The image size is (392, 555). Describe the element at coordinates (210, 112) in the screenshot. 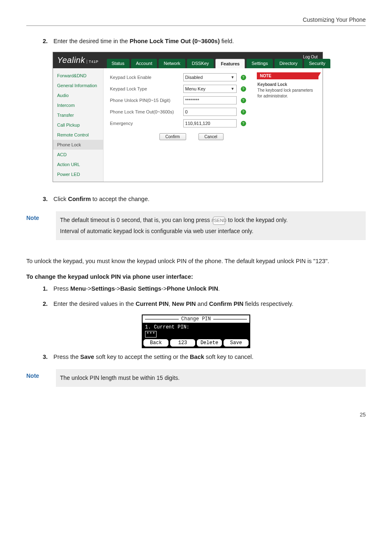

I see `input-lock-timeout: 0` at that location.